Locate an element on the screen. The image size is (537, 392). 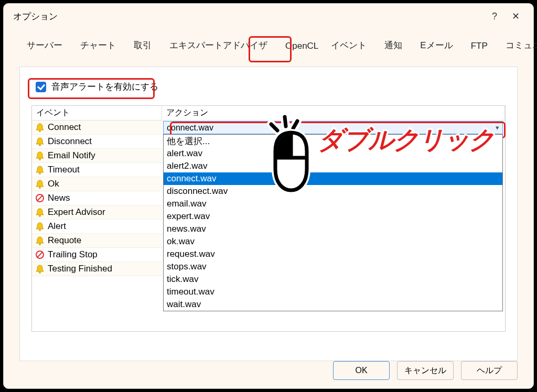
event-cell: Ok is located at coordinates (97, 184).